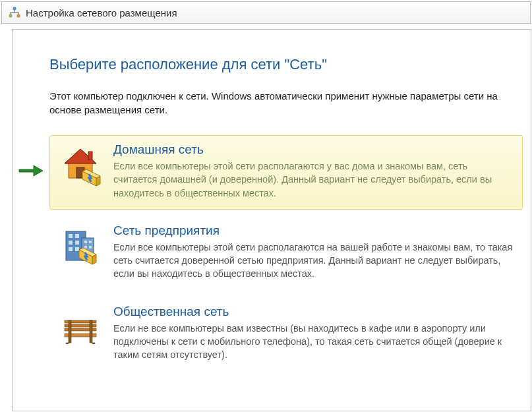 Image resolution: width=532 pixels, height=412 pixels. I want to click on option-work-text: Сеть предприятия Если все компьютеры это…, so click(313, 252).